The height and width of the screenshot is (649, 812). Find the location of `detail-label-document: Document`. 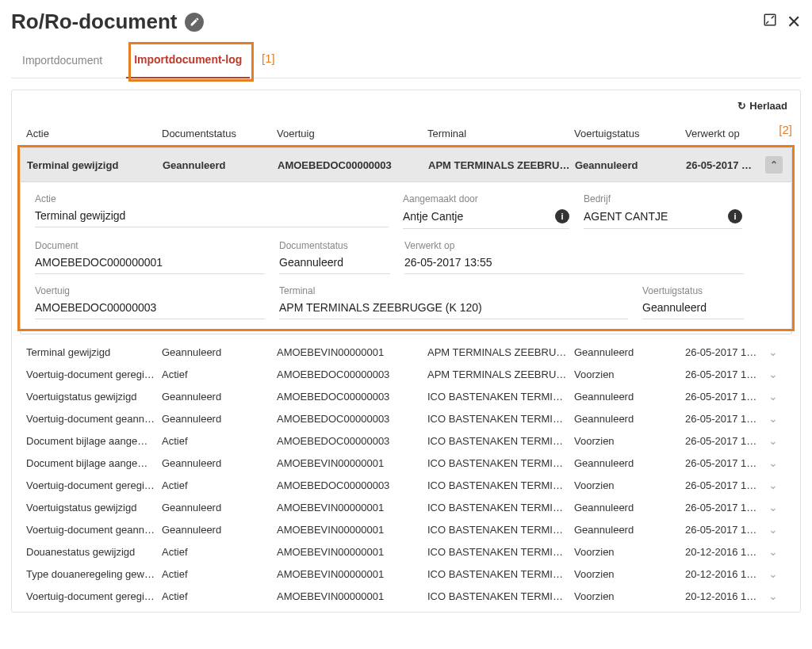

detail-label-document: Document is located at coordinates (150, 246).